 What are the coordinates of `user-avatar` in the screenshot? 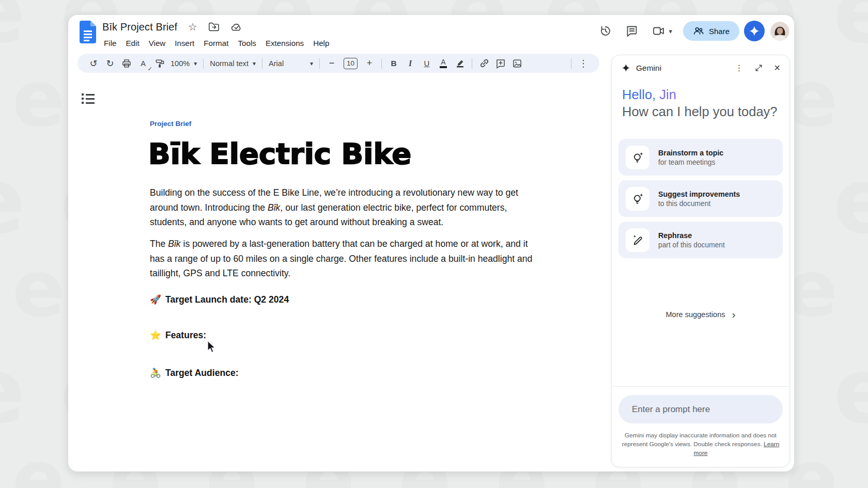 It's located at (780, 31).